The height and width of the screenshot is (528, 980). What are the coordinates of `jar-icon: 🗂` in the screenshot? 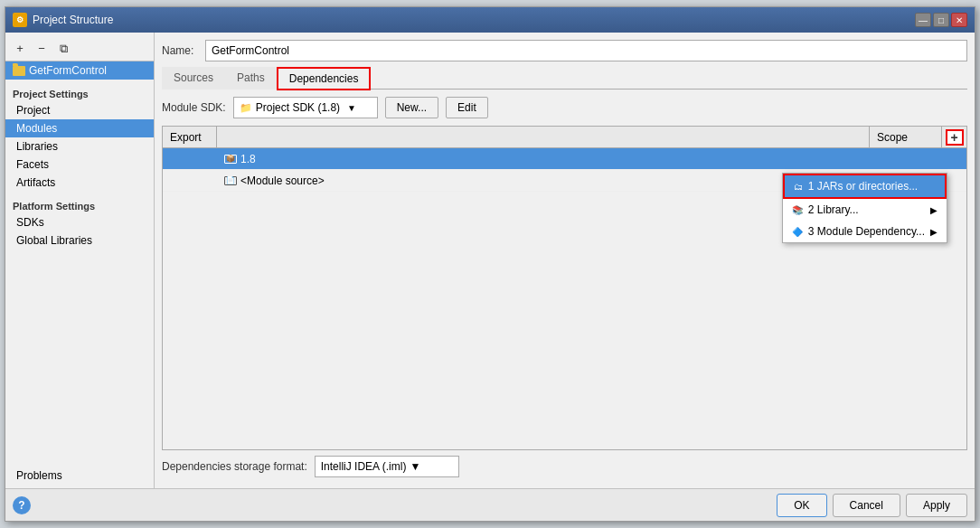 It's located at (798, 186).